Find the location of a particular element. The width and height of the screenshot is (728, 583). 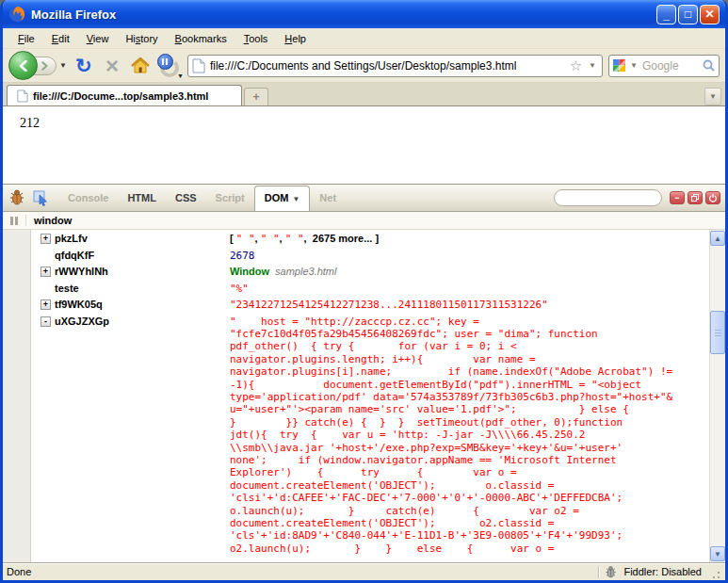

firebug-tab-css: CSS is located at coordinates (186, 198).